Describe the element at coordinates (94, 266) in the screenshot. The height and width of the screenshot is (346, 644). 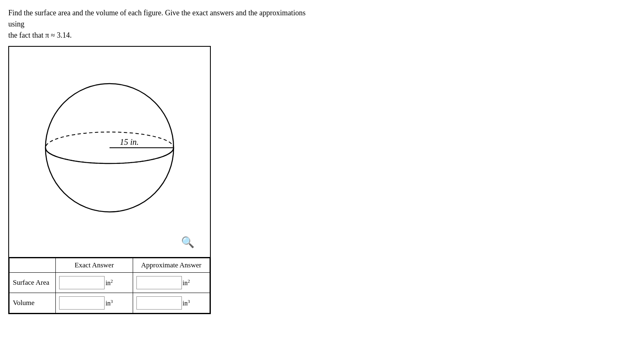
I see `header-exact: Exact Answer` at that location.